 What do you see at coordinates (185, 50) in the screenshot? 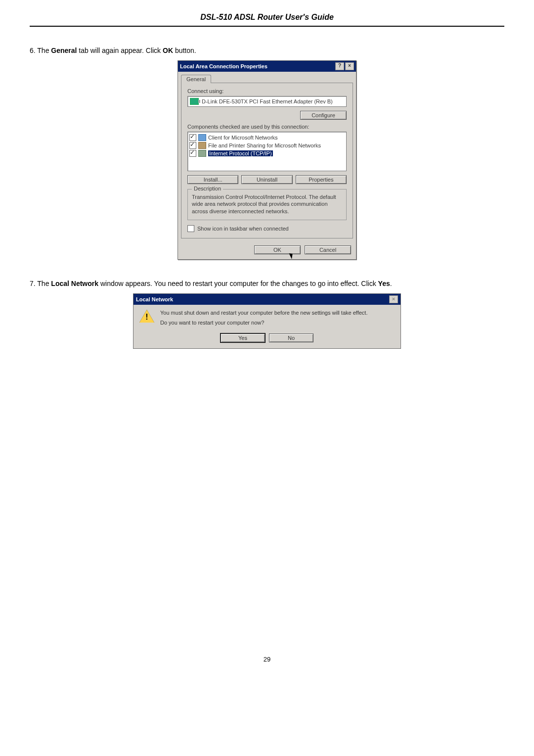
I see `step6-suffix: button.` at bounding box center [185, 50].